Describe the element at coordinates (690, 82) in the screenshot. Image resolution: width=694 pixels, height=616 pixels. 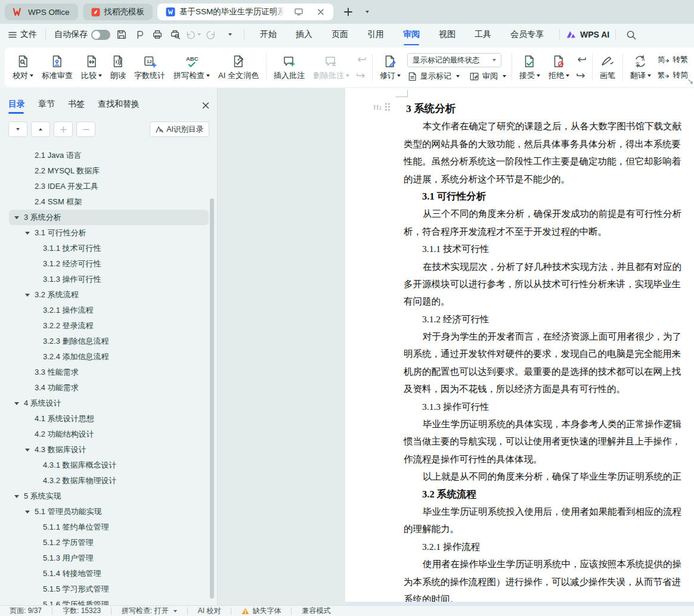
I see `group-dialog-launcher-icon` at that location.